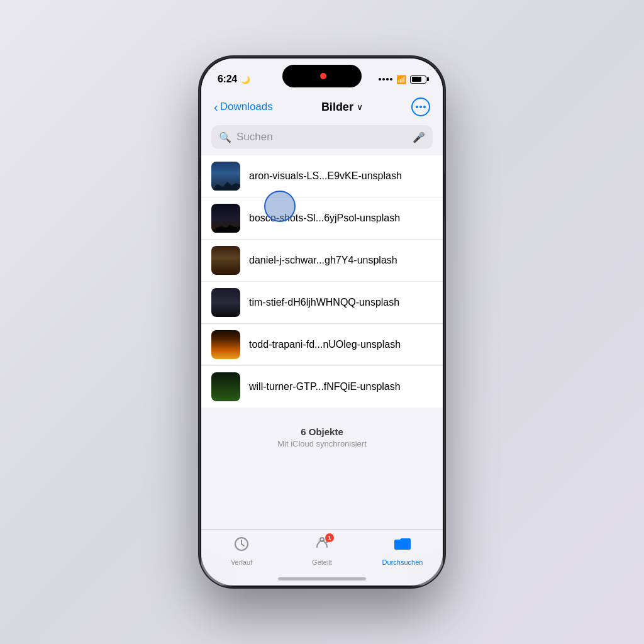  I want to click on nav-title-text: Bilder, so click(337, 107).